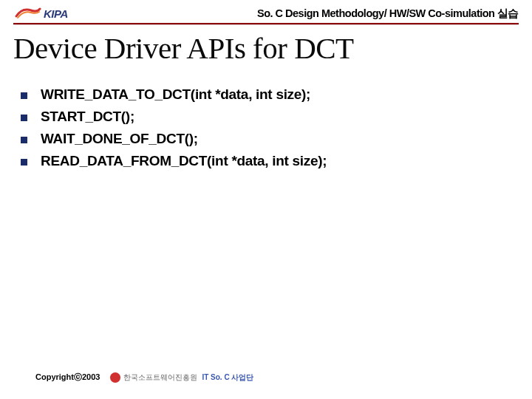 The image size is (532, 399). I want to click on list-item: READ_DATA_FROM_DCT(int *data, int size);, so click(276, 161).